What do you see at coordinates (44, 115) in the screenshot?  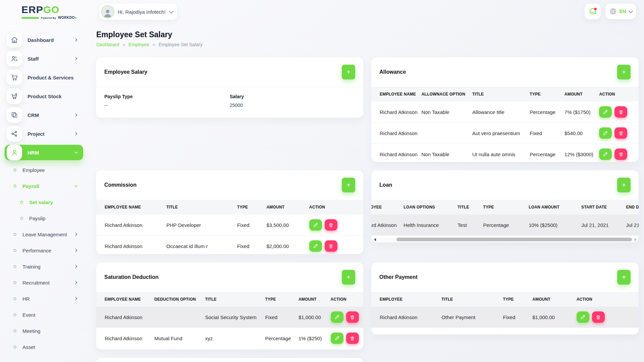 I see `sidebar-item-crm: CRM` at bounding box center [44, 115].